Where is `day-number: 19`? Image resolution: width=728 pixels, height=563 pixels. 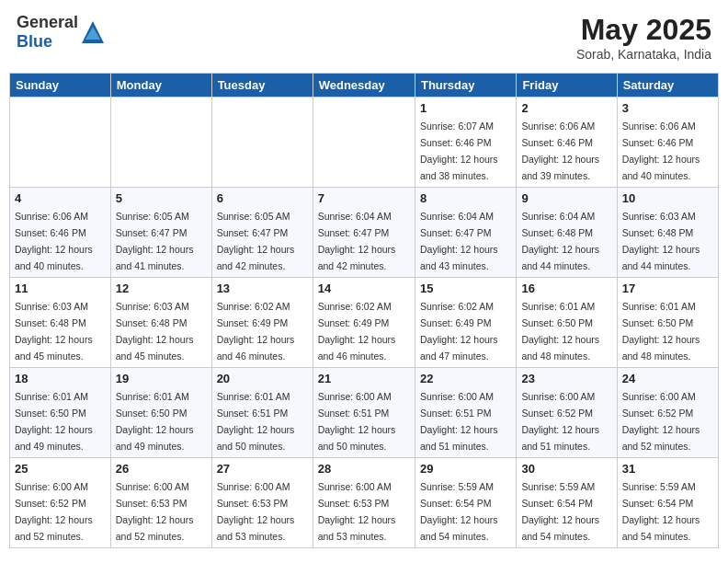 day-number: 19 is located at coordinates (162, 379).